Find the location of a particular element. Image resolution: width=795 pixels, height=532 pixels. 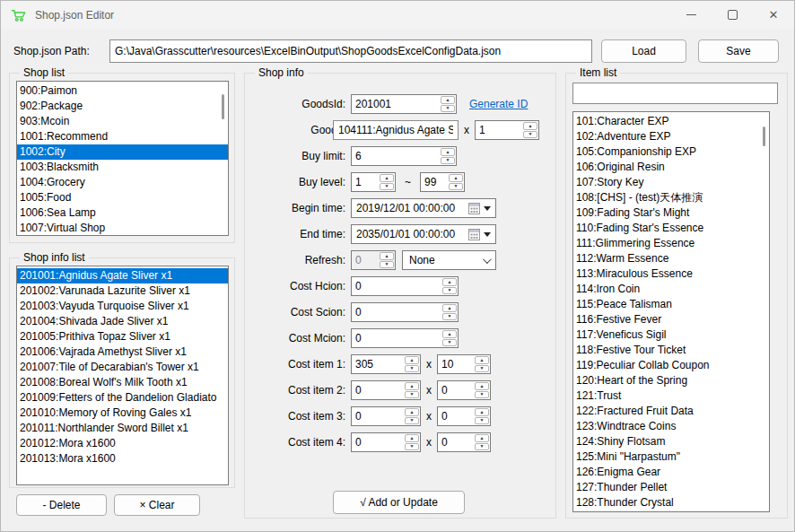

goods-id-spinner: 201001 ▲▼ is located at coordinates (404, 104).